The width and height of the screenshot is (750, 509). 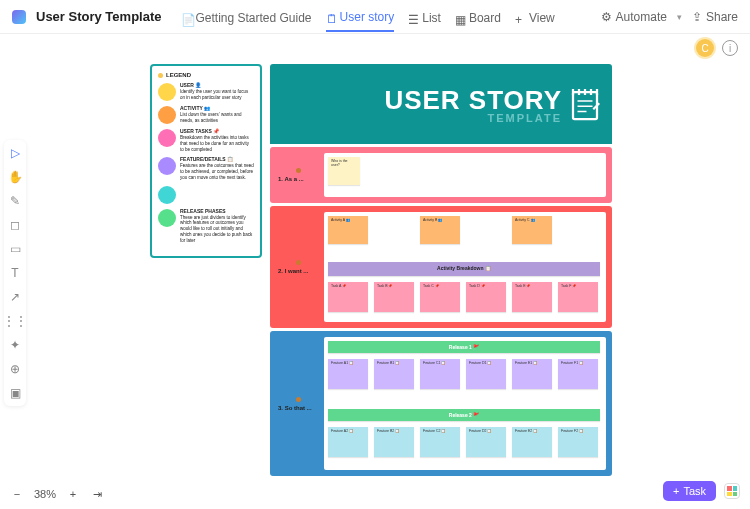 What do you see at coordinates (206, 75) in the screenshot?
I see `legend-heading: LEGEND` at bounding box center [206, 75].